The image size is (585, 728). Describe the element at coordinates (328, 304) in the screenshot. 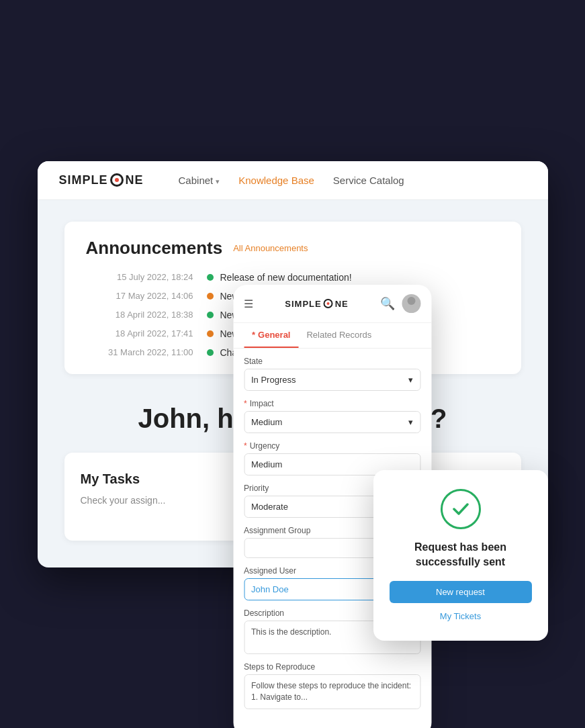

I see `mobile-logo-ring-icon` at that location.